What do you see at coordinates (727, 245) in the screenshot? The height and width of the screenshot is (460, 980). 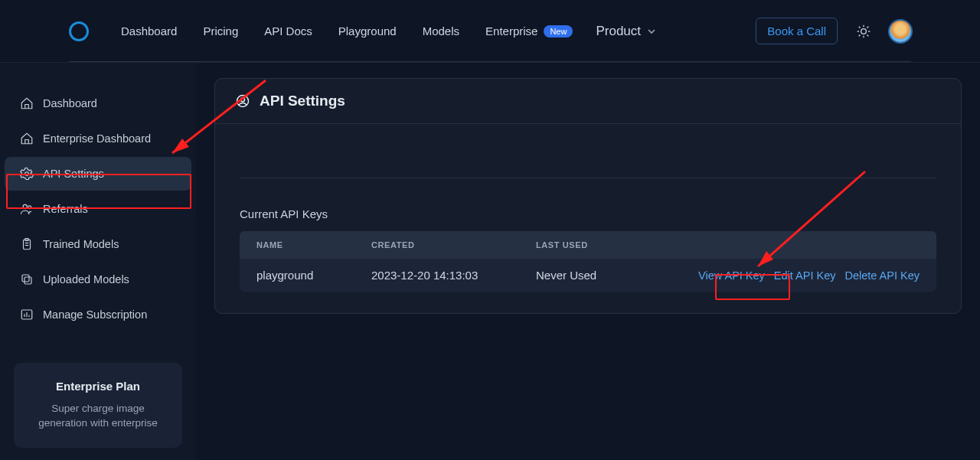 I see `col-last-used: LAST USED` at bounding box center [727, 245].